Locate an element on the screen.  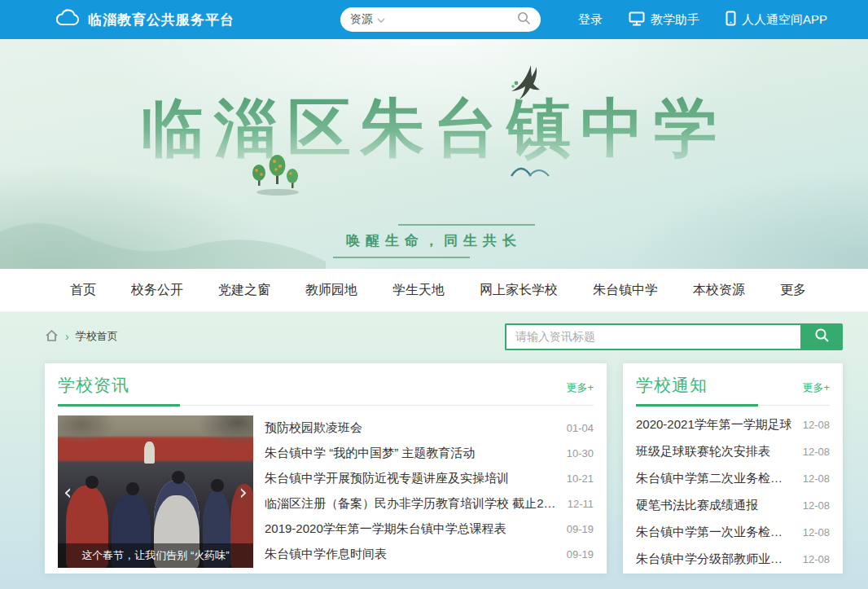
school-news-header: 学校资讯 更多+ is located at coordinates (326, 380).